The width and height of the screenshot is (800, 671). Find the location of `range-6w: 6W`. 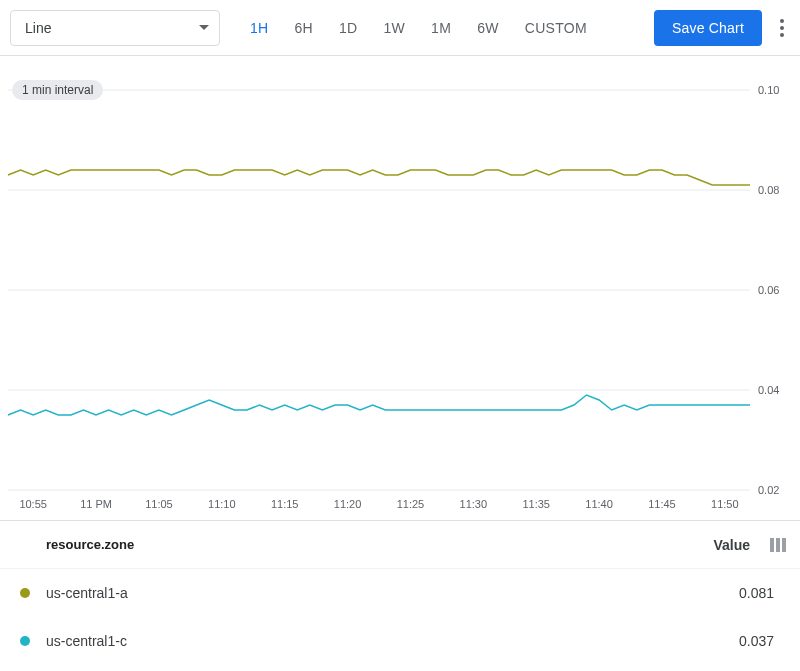

range-6w: 6W is located at coordinates (488, 28).